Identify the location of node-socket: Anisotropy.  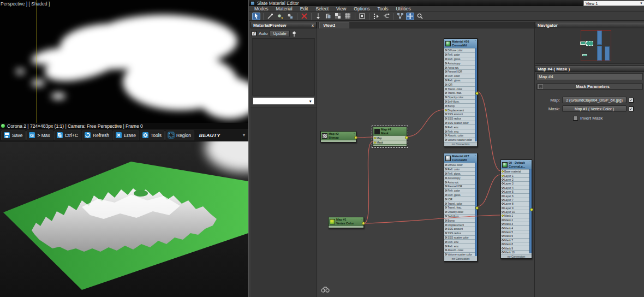
(461, 177).